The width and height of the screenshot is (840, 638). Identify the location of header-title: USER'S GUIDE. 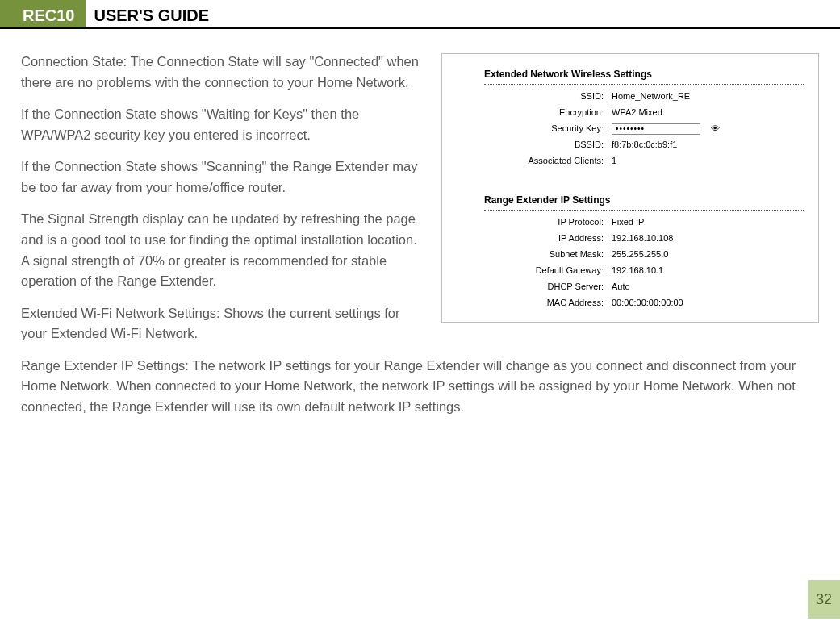
(147, 14).